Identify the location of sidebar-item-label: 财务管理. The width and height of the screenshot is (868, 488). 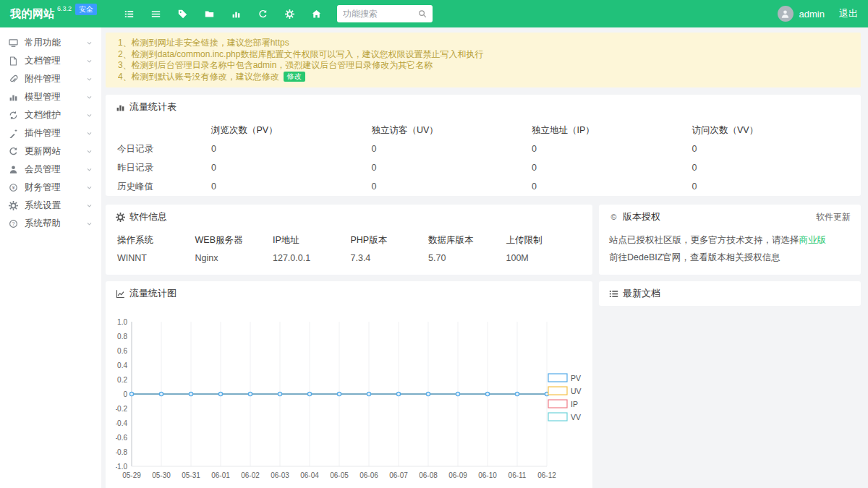
(43, 188).